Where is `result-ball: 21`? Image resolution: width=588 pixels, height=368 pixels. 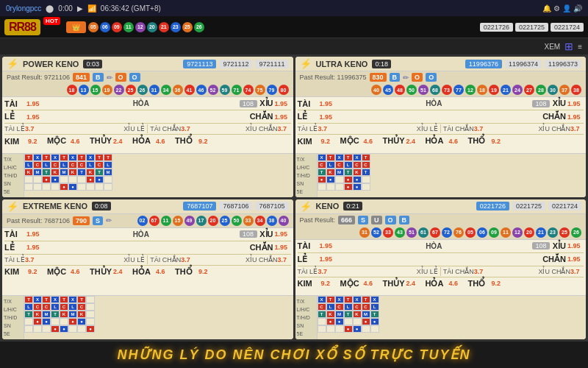 result-ball: 21 is located at coordinates (541, 233).